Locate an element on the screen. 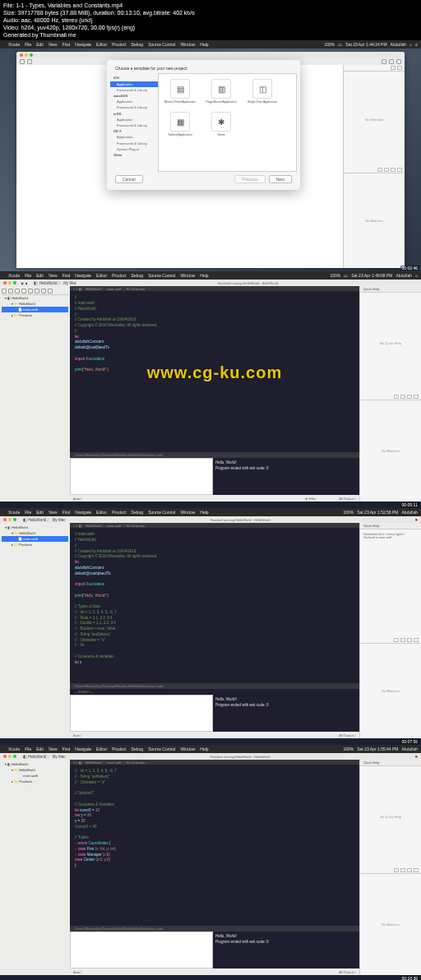 This screenshot has width=421, height=980. breadcrumb: < > ◧ HelloWorld 〉 main.swift 〉 No Selec… is located at coordinates (215, 526).